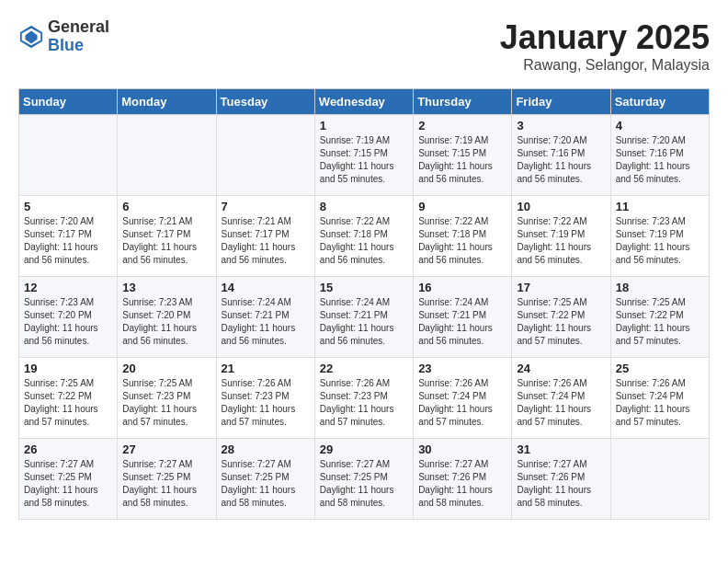 Image resolution: width=728 pixels, height=563 pixels. I want to click on month-title: January 2025, so click(605, 38).